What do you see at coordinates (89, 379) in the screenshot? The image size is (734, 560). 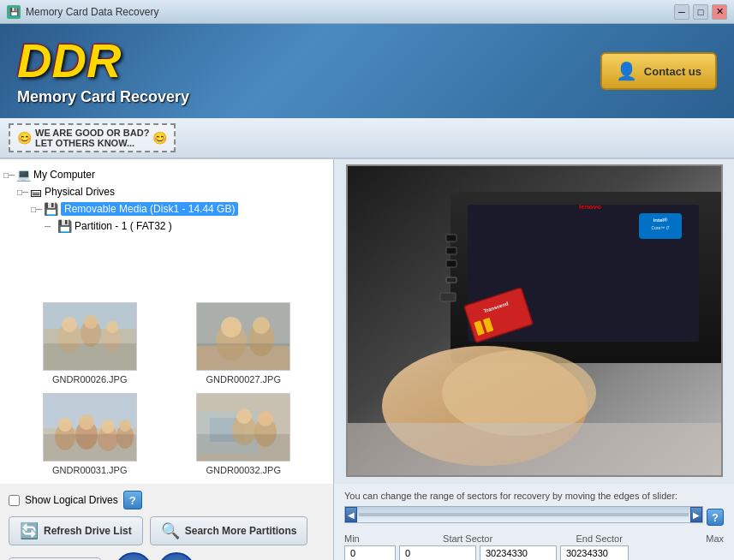 I see `thumbnail-filename-0: GNDR00026.JPG` at bounding box center [89, 379].